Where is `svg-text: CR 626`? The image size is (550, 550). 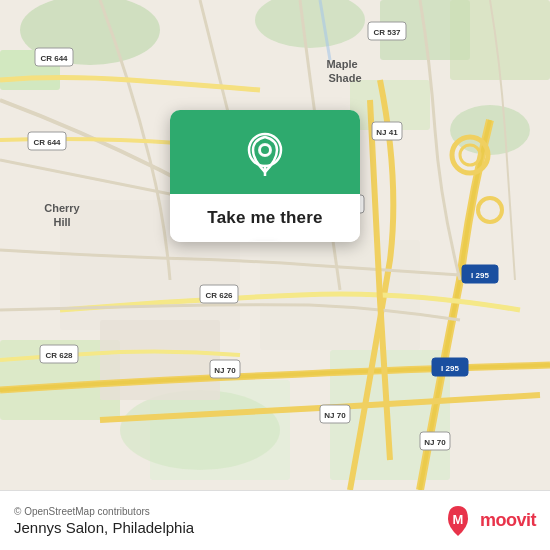 svg-text: CR 626 is located at coordinates (219, 296).